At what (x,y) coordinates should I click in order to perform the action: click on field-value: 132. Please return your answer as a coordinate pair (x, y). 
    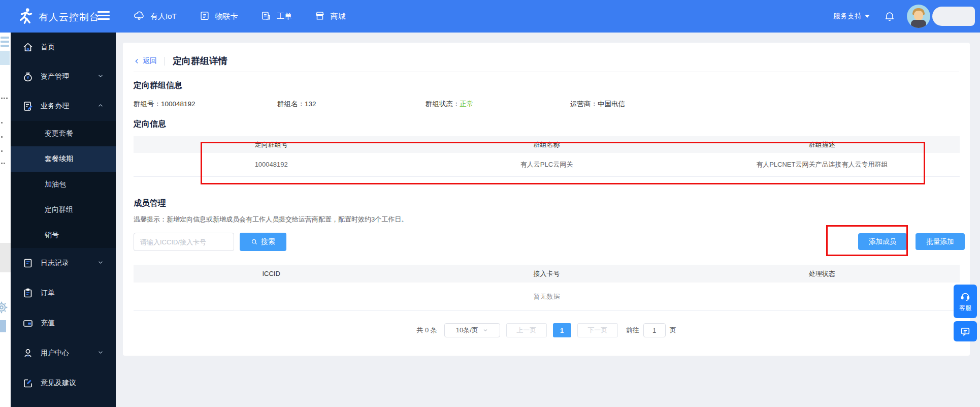
    Looking at the image, I should click on (311, 104).